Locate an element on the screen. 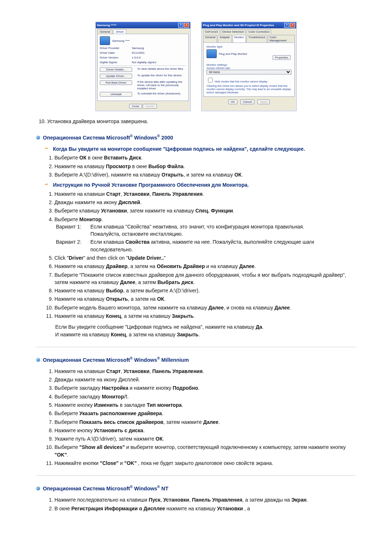  checkbox-label: Hide modes that this monitor cannot disp… is located at coordinates (241, 81).